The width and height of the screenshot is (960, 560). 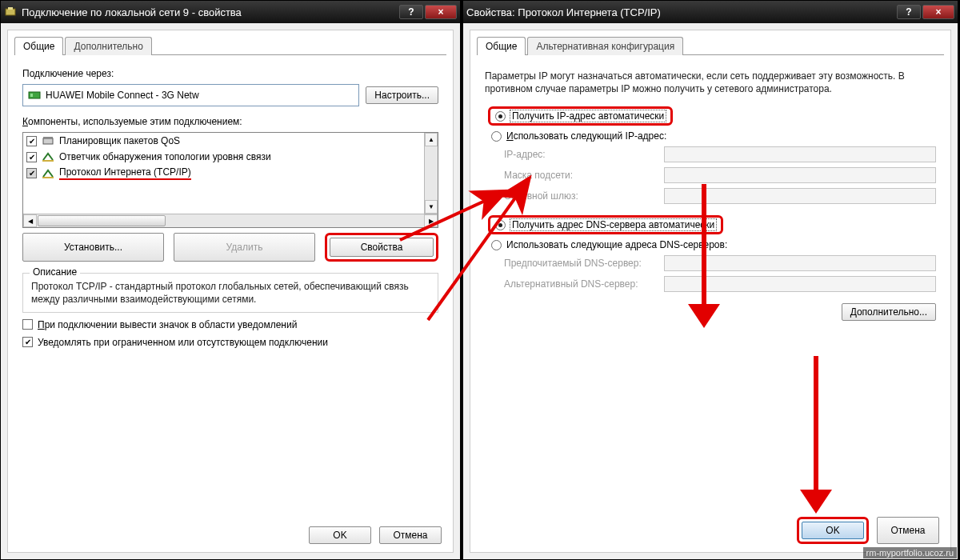 What do you see at coordinates (27, 325) in the screenshot?
I see `show-icon-checkbox` at bounding box center [27, 325].